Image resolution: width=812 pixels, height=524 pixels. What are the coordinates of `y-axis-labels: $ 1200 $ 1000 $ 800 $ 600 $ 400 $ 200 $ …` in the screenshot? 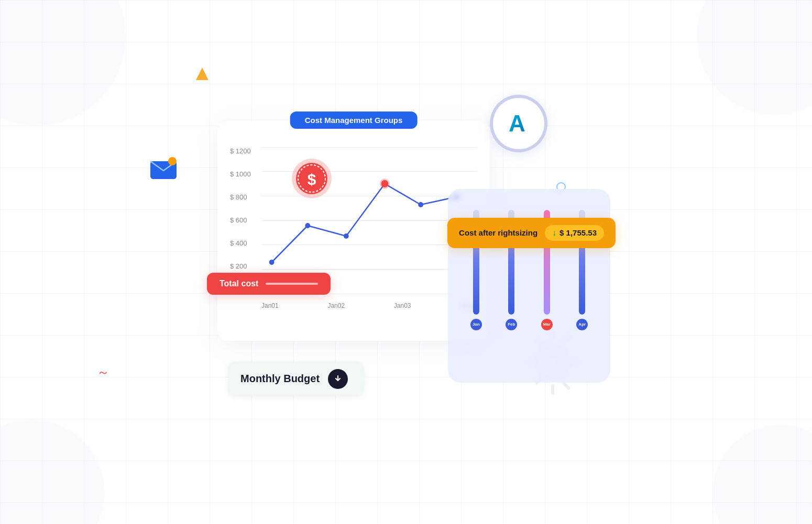 It's located at (244, 220).